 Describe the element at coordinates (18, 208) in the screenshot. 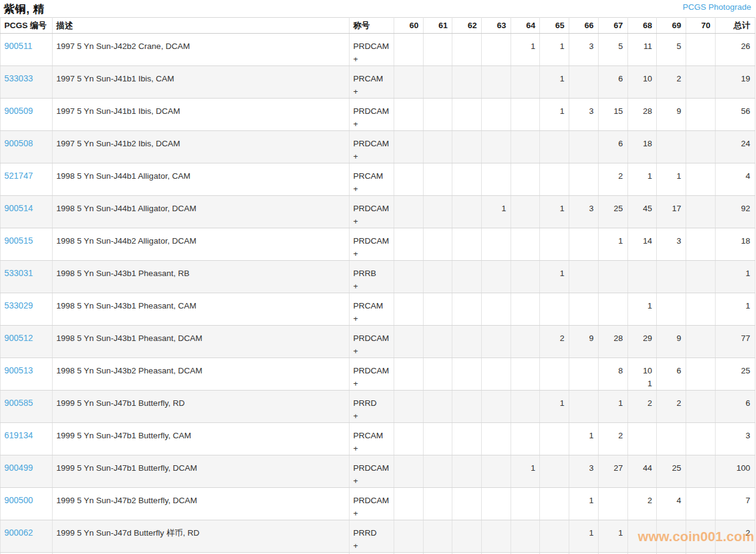

I see `pcgs-number-link: 900514` at that location.